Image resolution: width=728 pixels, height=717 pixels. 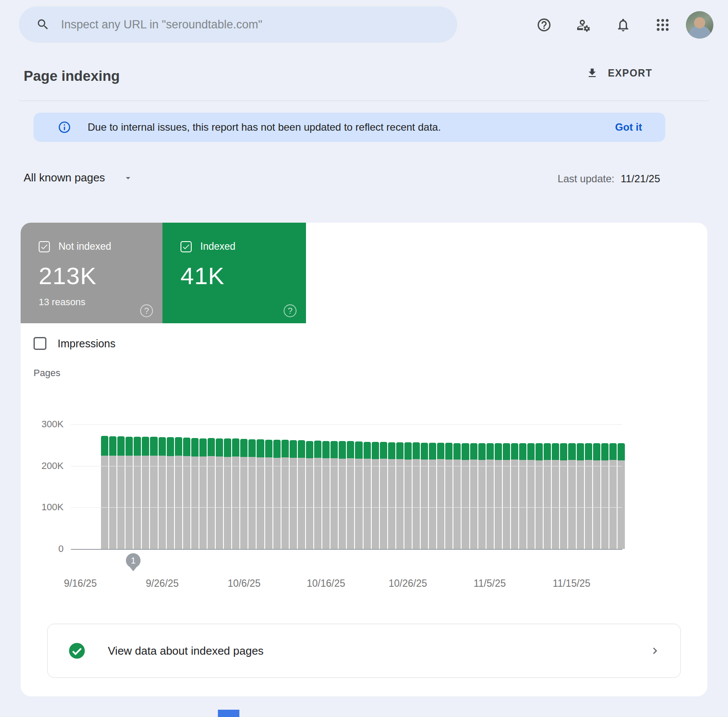 I want to click on chart-annotation-marker: 1, so click(x=133, y=562).